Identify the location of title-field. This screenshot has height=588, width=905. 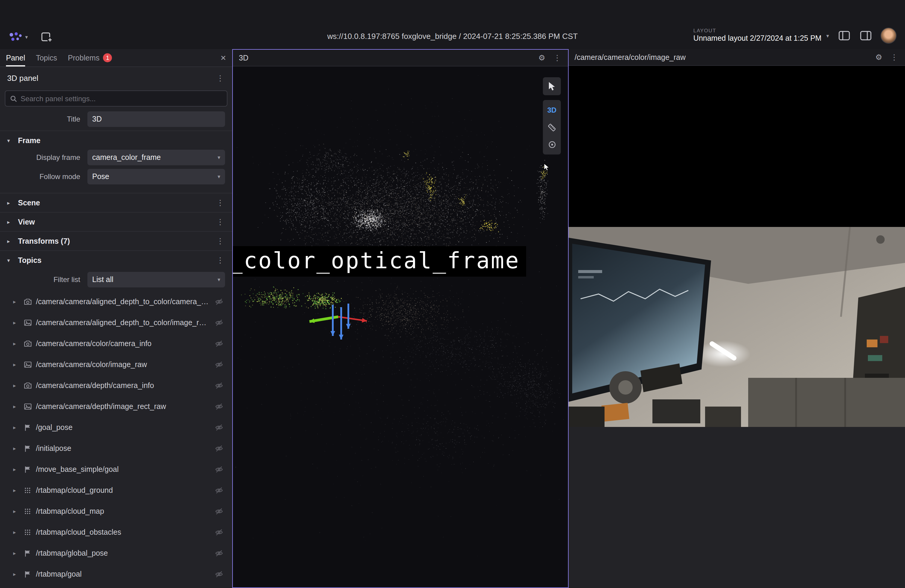
(156, 119).